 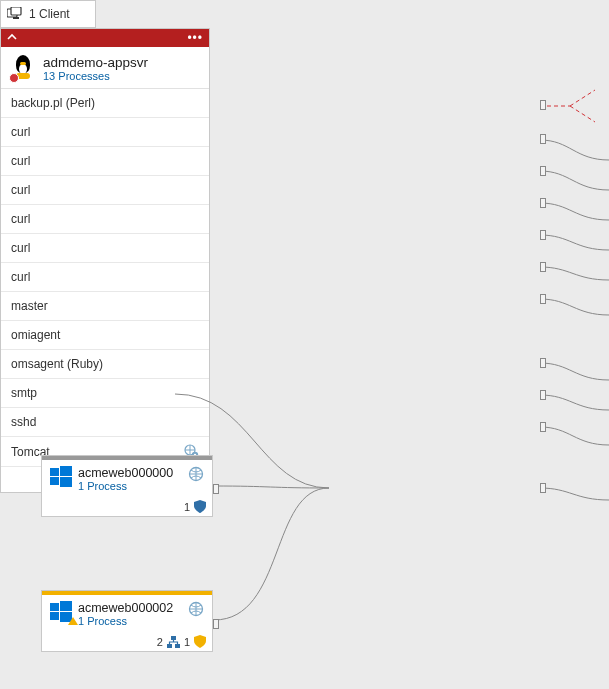 What do you see at coordinates (24, 422) in the screenshot?
I see `process-name: sshd` at bounding box center [24, 422].